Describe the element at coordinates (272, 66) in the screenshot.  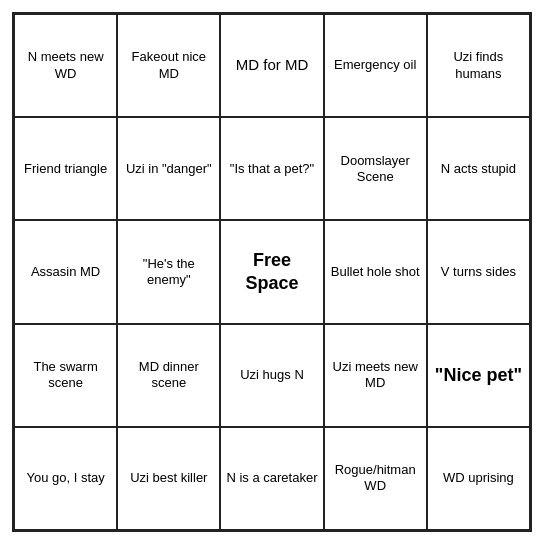
I see `cell-r0c2: MD for MD` at that location.